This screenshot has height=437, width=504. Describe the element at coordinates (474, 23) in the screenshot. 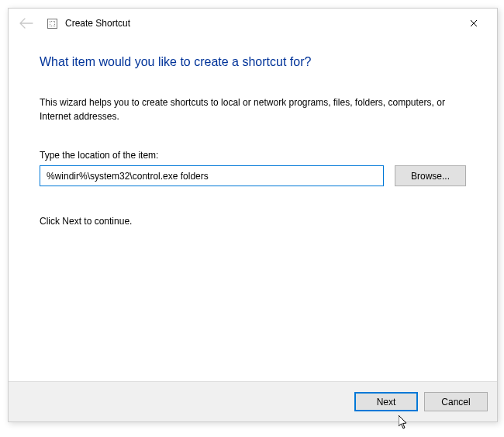

I see `close-icon` at that location.